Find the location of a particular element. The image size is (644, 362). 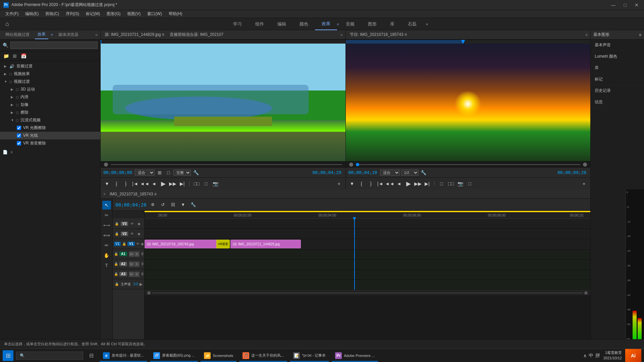

solo-btn-a2: S is located at coordinates (137, 264).